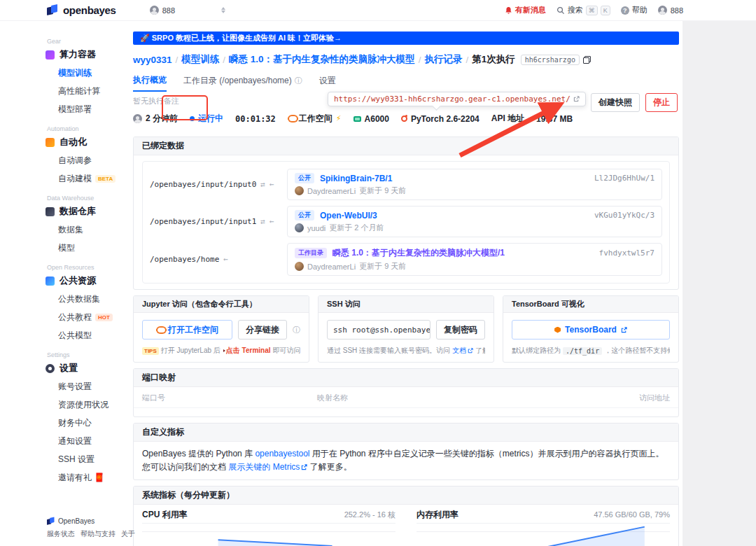 The width and height of the screenshot is (756, 546). I want to click on sidebar-item-ssh-settings: SSH 设置, so click(92, 459).